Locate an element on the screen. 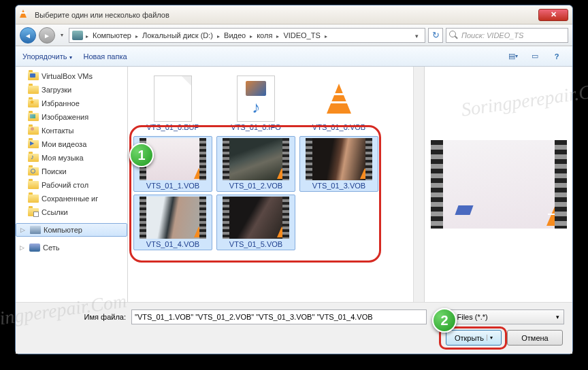  file-item: VTS_01_2.VOB is located at coordinates (256, 164).